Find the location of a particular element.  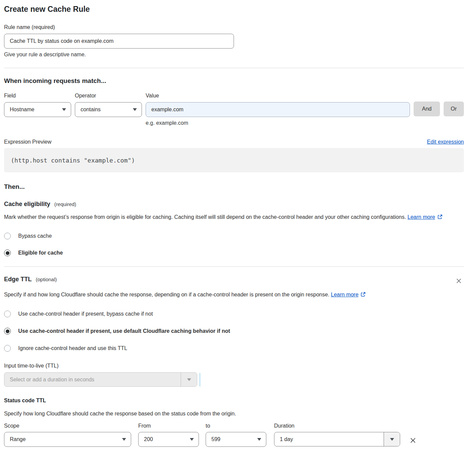

ttl-duration-dropdown-button is located at coordinates (189, 380).